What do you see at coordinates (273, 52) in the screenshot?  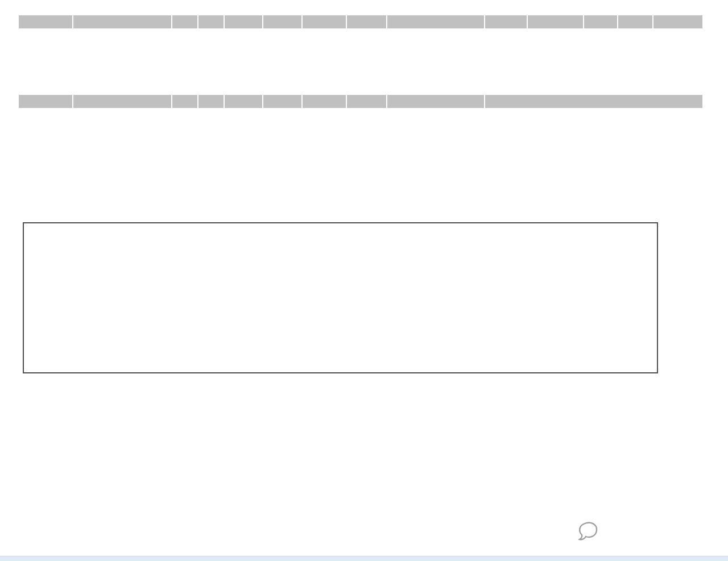 I see `totals-spacer` at bounding box center [273, 52].